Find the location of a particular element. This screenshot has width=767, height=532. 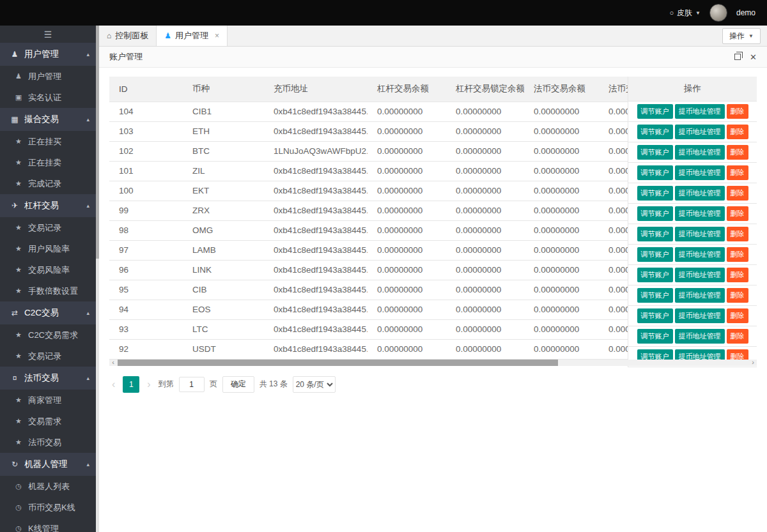

sidebar-item: ◷币币交易K线 is located at coordinates (48, 507).